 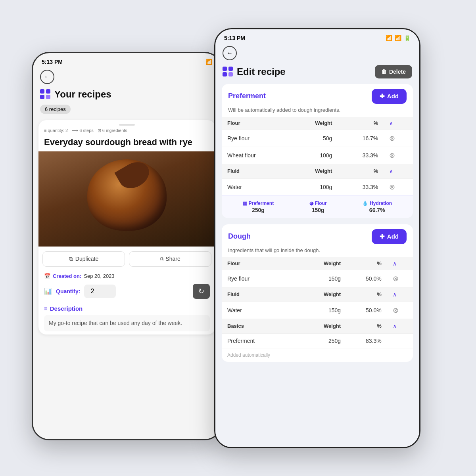 What do you see at coordinates (311, 203) in the screenshot?
I see `flour-icon: ◕` at bounding box center [311, 203].